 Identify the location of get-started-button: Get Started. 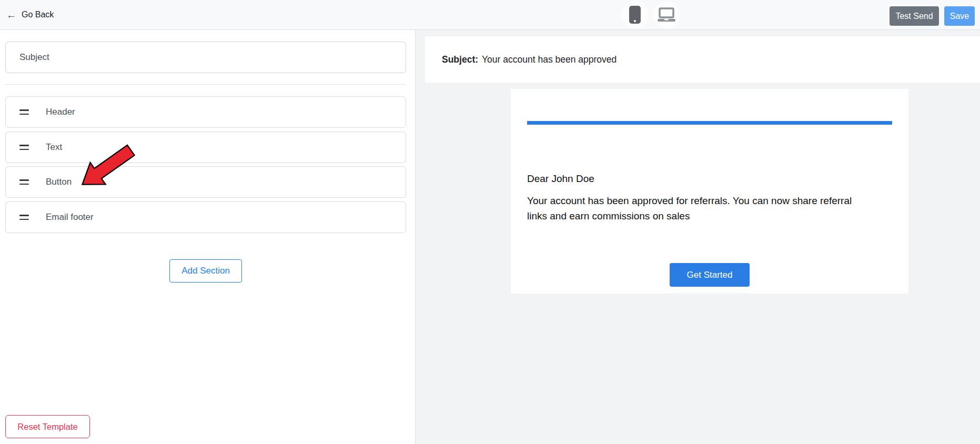
(710, 275).